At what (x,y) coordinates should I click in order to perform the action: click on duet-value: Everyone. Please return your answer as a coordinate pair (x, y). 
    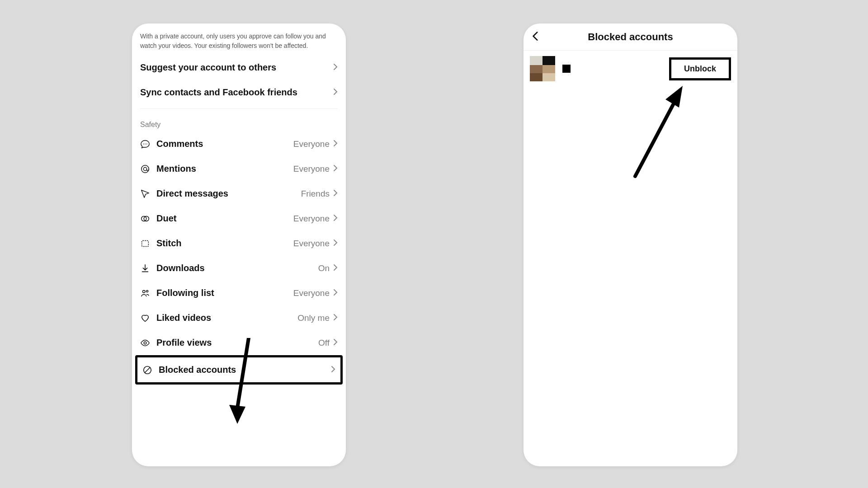
    Looking at the image, I should click on (311, 219).